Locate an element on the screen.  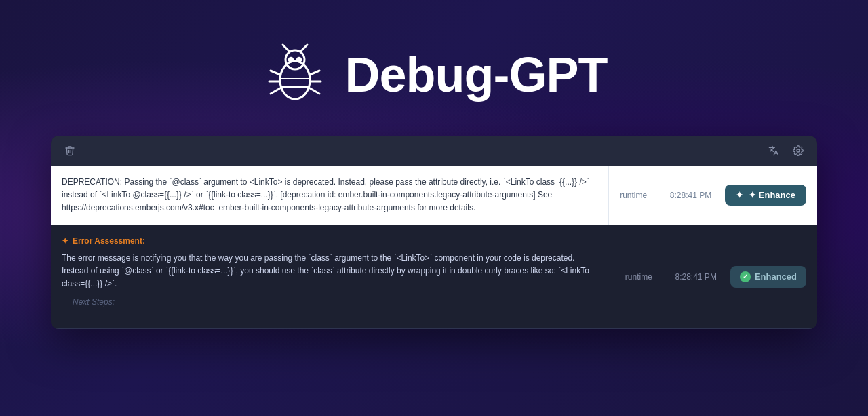
toolbar-right is located at coordinates (786, 151).